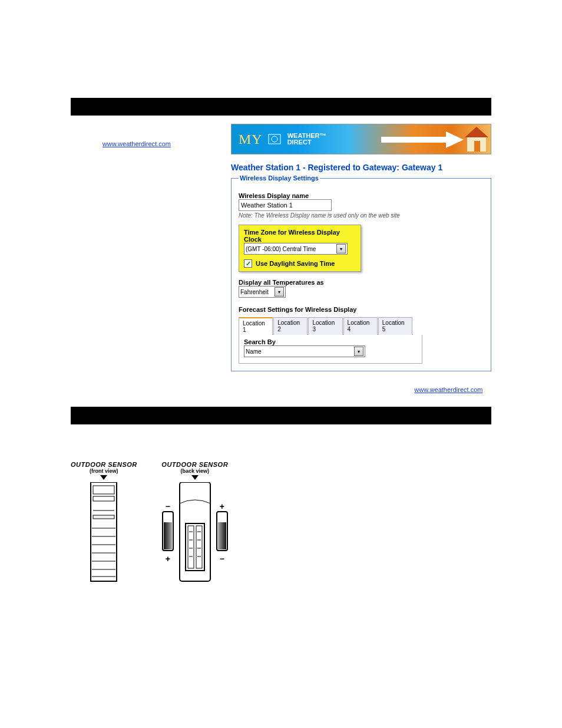 The height and width of the screenshot is (728, 562). Describe the element at coordinates (361, 216) in the screenshot. I see `display-name-note: Note: The Wireless Display name is used …` at that location.